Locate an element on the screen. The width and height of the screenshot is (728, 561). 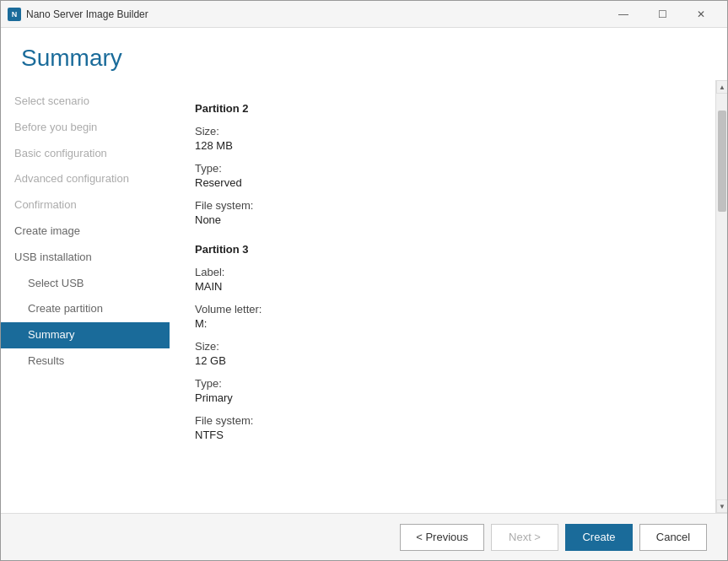
partition2-size-value: 128 MB is located at coordinates (442, 145).